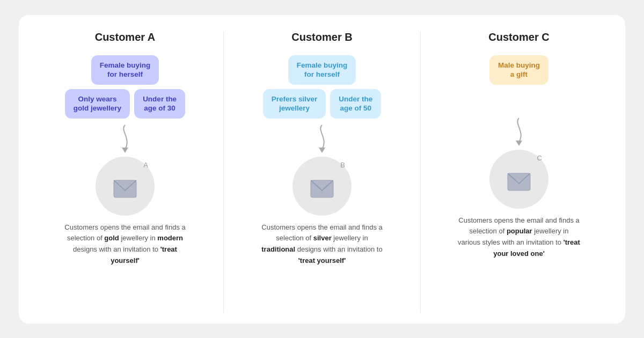 The image size is (644, 338). What do you see at coordinates (342, 165) in the screenshot?
I see `customer-b-label: B` at bounding box center [342, 165].